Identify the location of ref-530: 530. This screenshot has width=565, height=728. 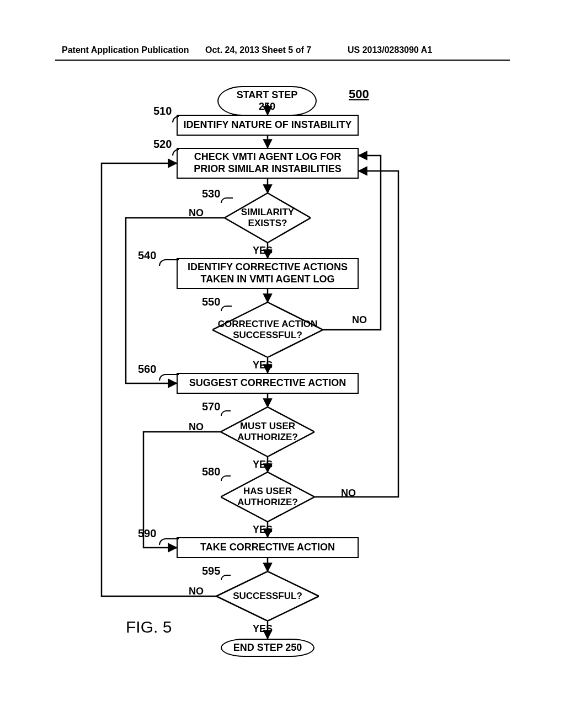
(211, 194).